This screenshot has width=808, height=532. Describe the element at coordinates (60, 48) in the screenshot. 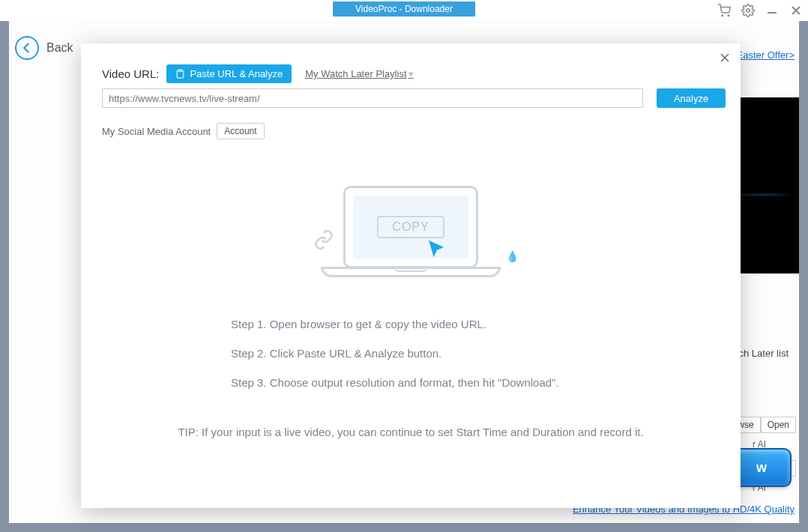

I see `back-label: Back` at that location.